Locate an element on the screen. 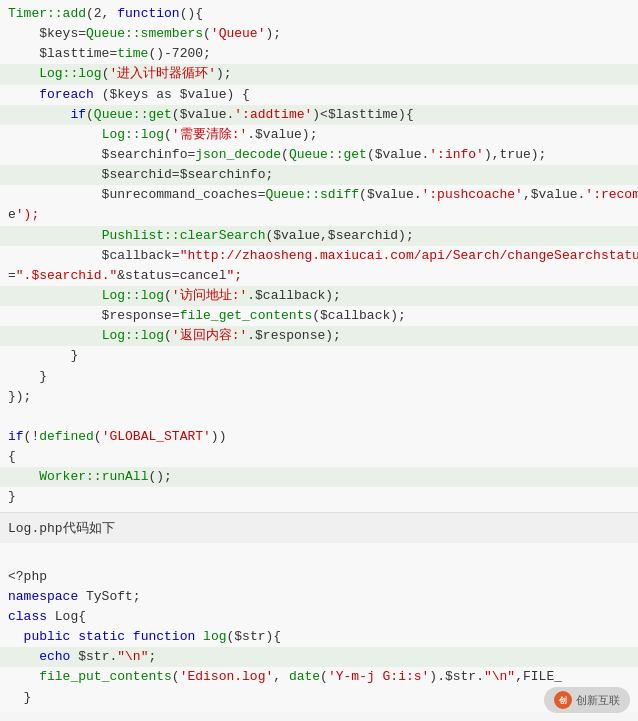  section-label: Log.php代码如下 is located at coordinates (319, 528).